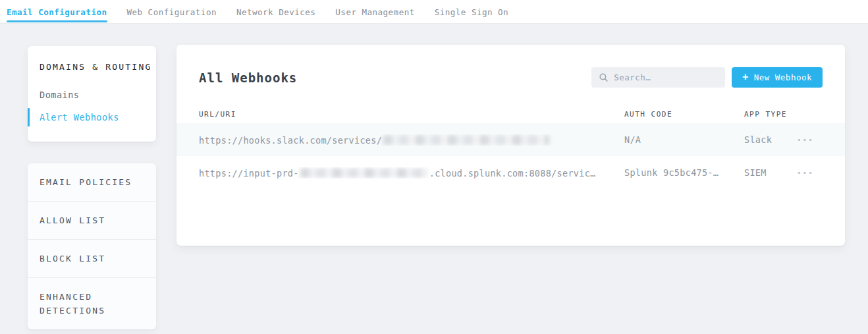  I want to click on domains-routing-card: DOMAINS & ROUTING Domains Alert Webhooks, so click(92, 94).